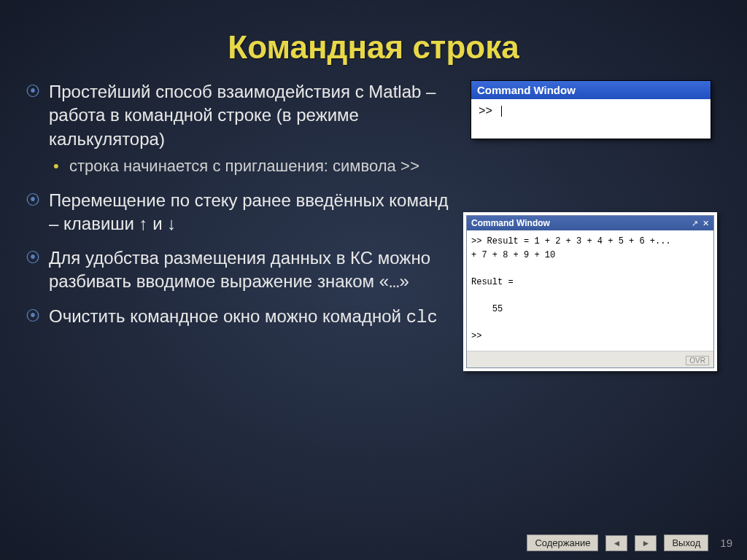  What do you see at coordinates (727, 542) in the screenshot?
I see `page-number: 19` at bounding box center [727, 542].